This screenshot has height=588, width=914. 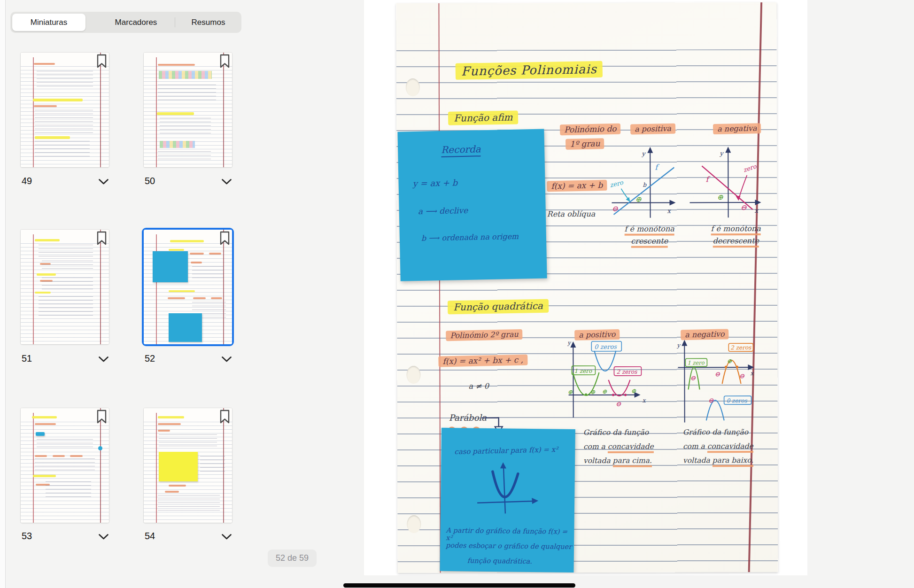 I want to click on sticky-line: podes esboçar o gráfico de qualquer, so click(x=509, y=546).